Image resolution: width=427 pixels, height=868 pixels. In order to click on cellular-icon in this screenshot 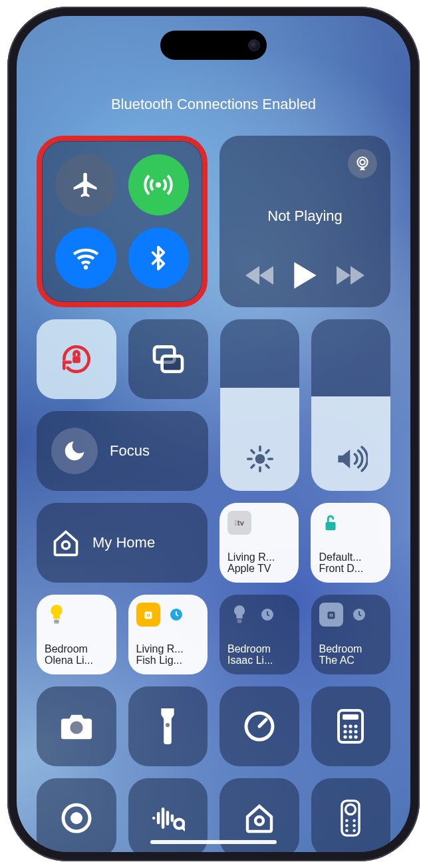, I will do `click(158, 185)`.